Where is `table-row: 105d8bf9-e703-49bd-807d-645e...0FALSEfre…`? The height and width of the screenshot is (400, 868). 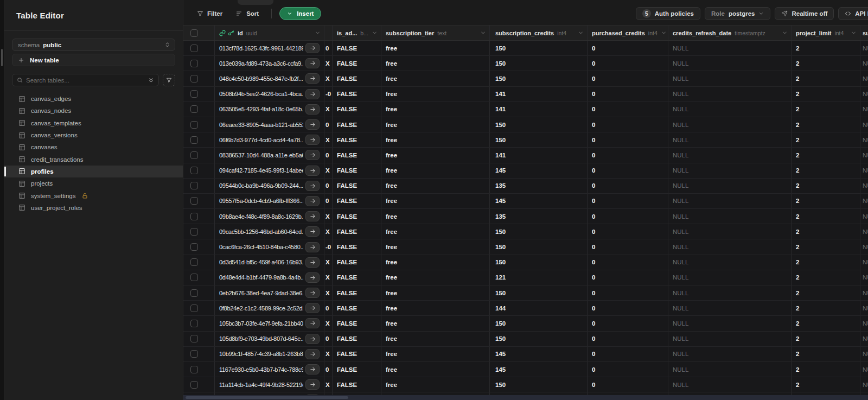
table-row: 105d8bf9-e703-49bd-807d-645e...0FALSEfre… is located at coordinates (526, 339).